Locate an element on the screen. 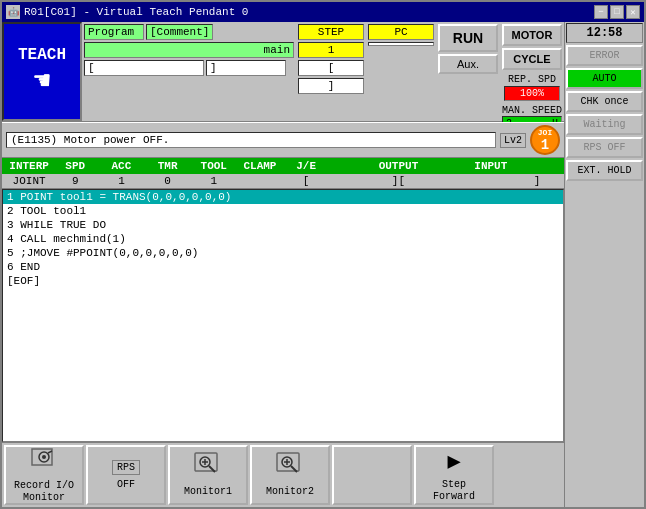 This screenshot has width=646, height=509. teach-label: TEACH is located at coordinates (42, 55).